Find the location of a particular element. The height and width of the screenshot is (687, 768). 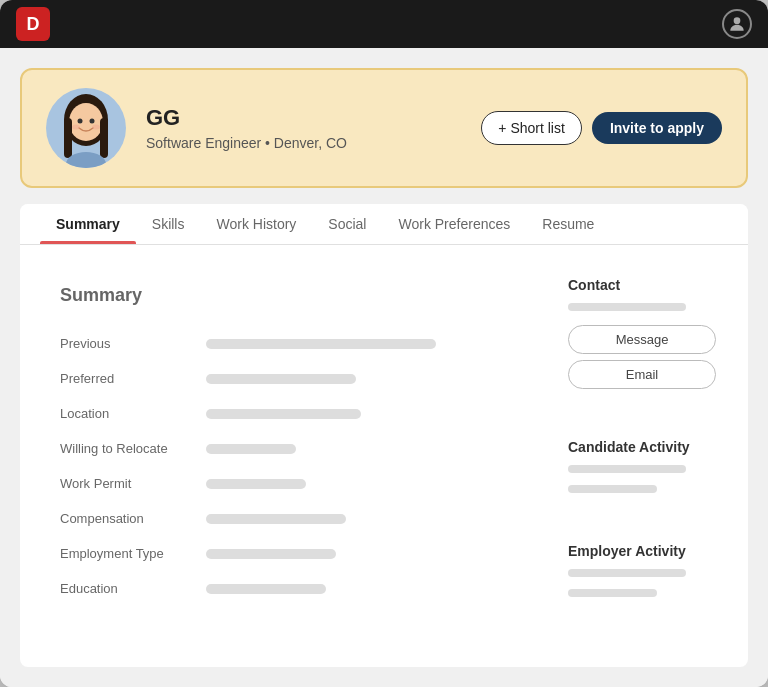

tab-summary: Summary is located at coordinates (88, 224).